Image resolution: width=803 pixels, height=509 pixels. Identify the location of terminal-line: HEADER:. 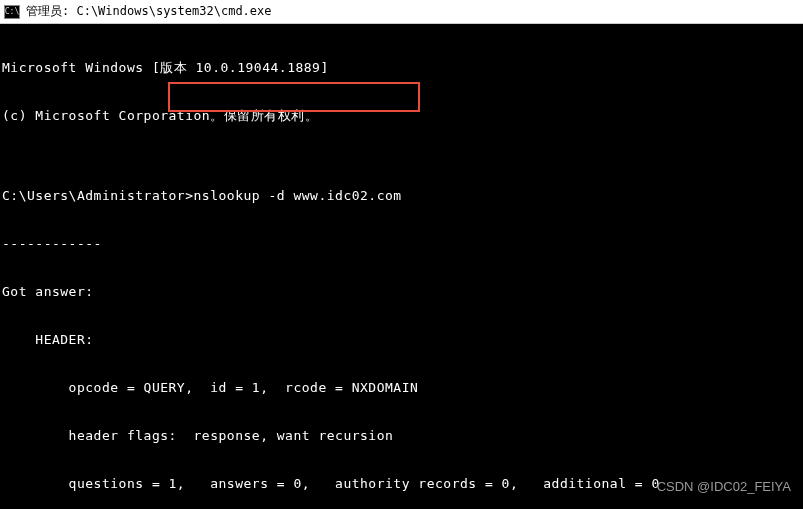
(402, 340).